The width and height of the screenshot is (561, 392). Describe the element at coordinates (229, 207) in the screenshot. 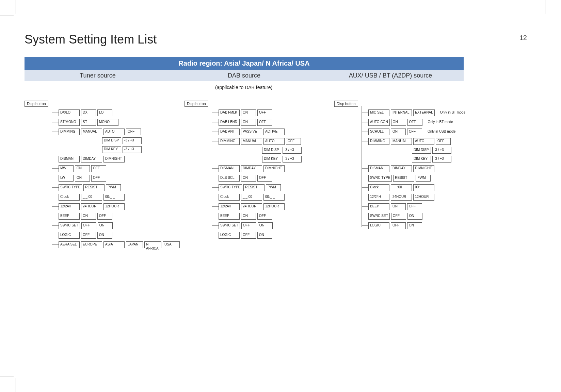

I see `option-cell: 12/24H` at that location.